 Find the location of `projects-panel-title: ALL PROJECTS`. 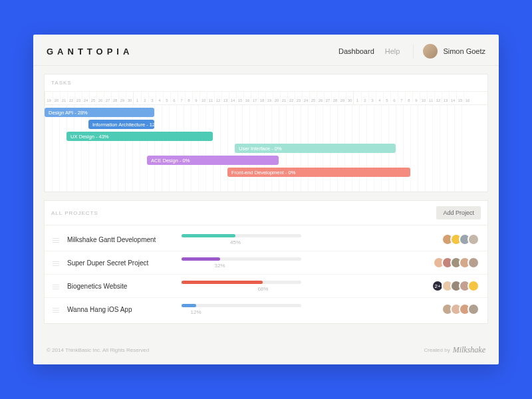

projects-panel-title: ALL PROJECTS is located at coordinates (74, 213).